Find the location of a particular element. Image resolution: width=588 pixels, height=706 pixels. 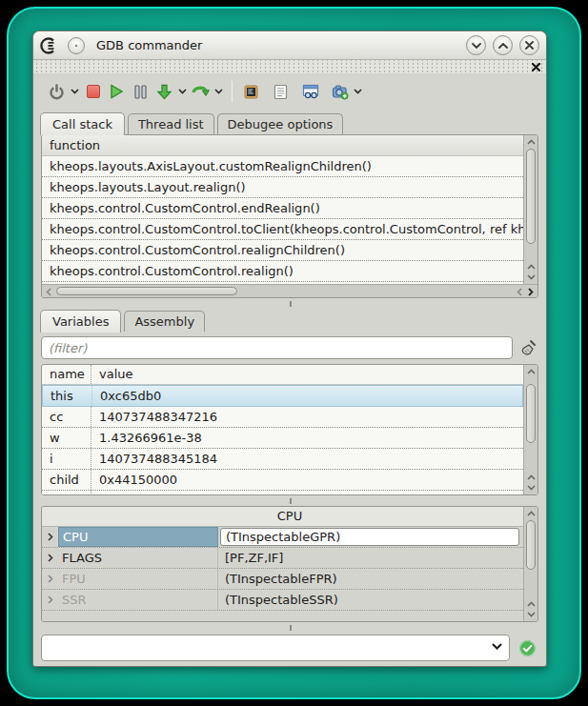

variable-row: this 0xc65db0 is located at coordinates (282, 396).